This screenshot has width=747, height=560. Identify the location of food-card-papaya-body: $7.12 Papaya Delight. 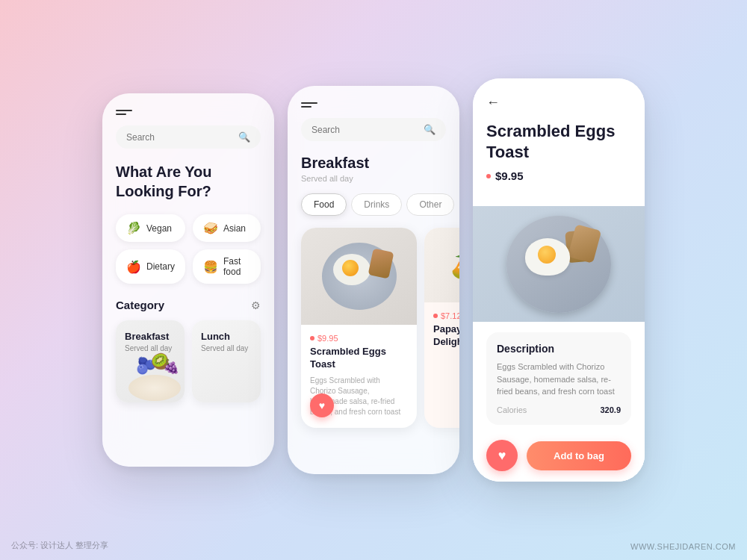
(442, 333).